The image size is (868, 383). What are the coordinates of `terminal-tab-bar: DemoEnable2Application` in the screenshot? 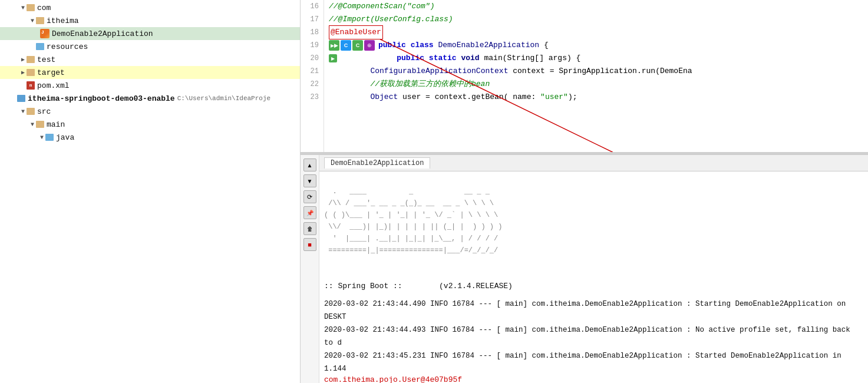 It's located at (594, 163).